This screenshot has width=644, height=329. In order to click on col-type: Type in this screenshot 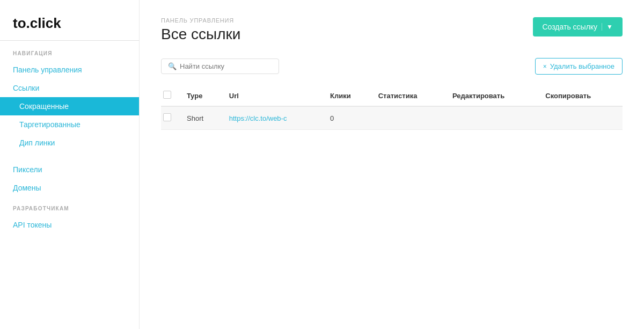, I will do `click(202, 96)`.